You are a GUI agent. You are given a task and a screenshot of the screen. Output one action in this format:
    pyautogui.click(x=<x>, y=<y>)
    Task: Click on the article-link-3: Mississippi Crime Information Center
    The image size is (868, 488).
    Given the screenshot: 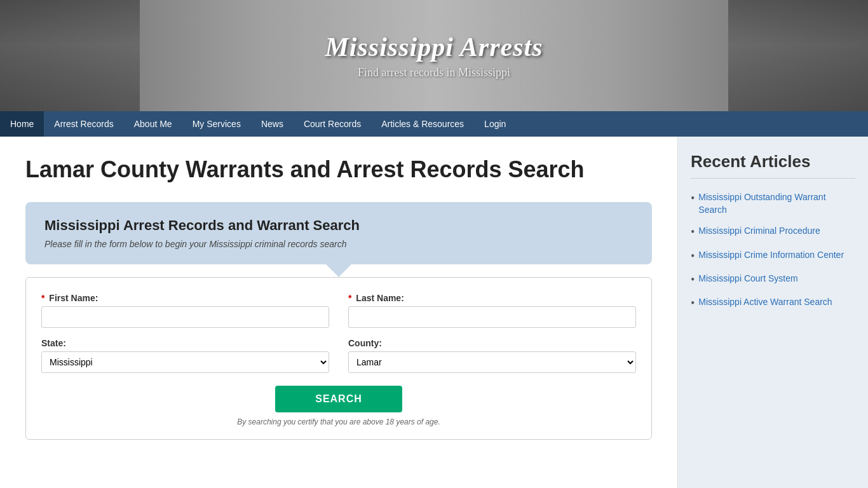 What is the action you would take?
    pyautogui.click(x=771, y=255)
    